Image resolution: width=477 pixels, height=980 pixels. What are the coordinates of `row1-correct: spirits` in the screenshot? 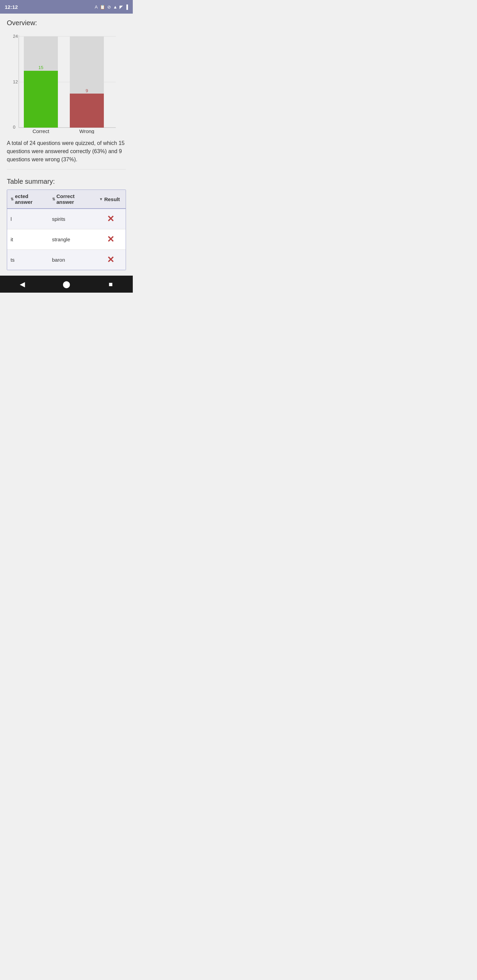 It's located at (72, 219).